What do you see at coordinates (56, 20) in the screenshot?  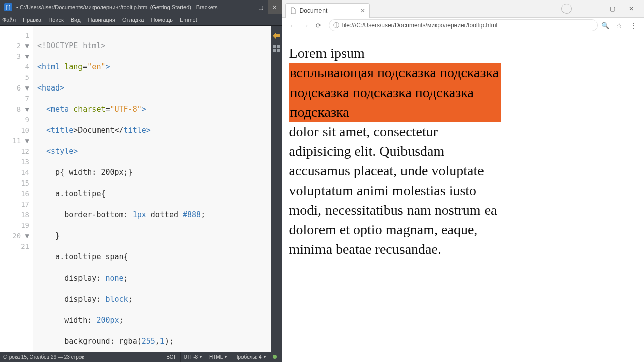 I see `menu-search: Поиск` at bounding box center [56, 20].